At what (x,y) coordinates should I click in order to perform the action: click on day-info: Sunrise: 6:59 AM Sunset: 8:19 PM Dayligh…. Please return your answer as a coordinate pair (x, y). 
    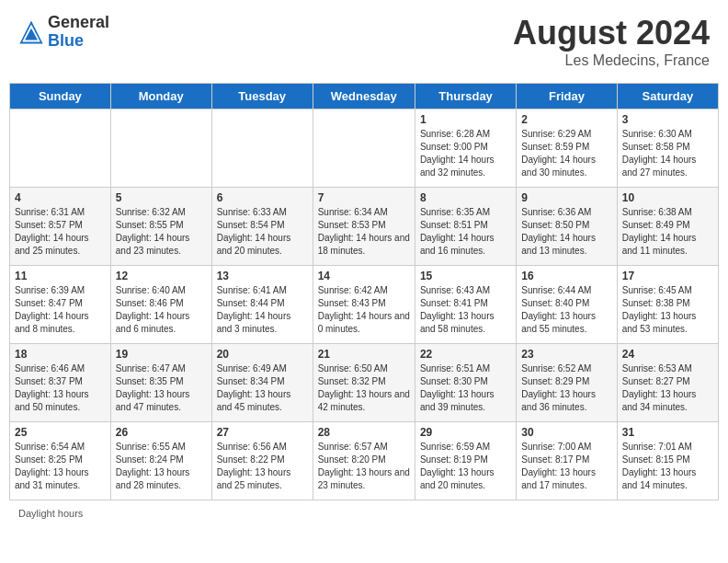
    Looking at the image, I should click on (465, 466).